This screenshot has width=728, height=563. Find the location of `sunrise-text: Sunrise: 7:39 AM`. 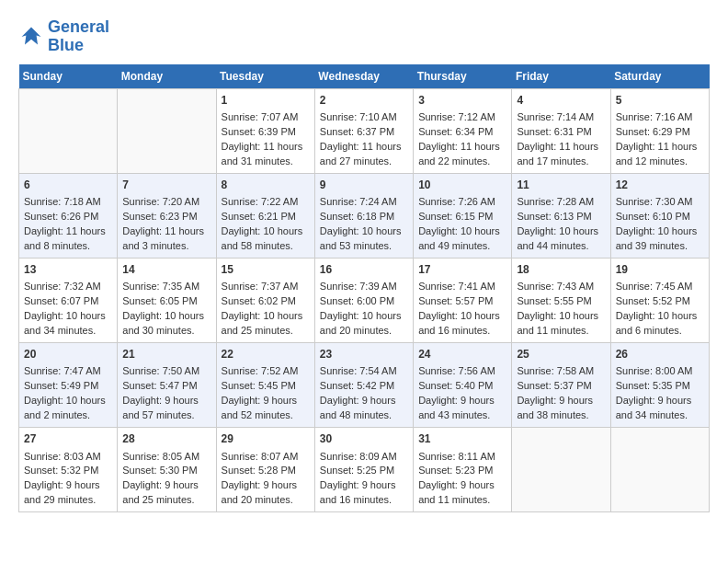

sunrise-text: Sunrise: 7:39 AM is located at coordinates (358, 286).